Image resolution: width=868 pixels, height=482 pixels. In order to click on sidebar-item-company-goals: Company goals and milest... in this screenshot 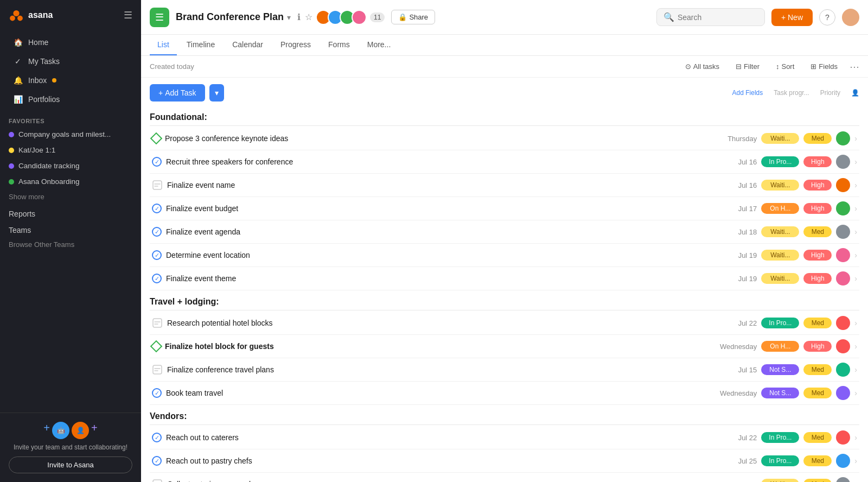, I will do `click(71, 135)`.